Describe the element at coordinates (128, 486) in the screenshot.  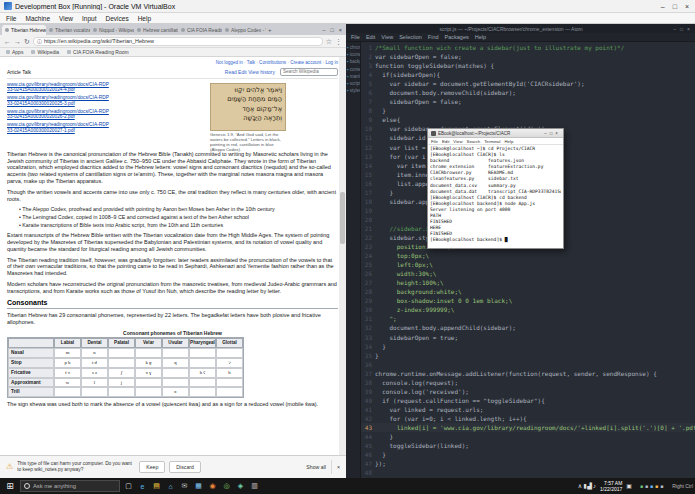
I see `task-view-icon: ▢` at that location.